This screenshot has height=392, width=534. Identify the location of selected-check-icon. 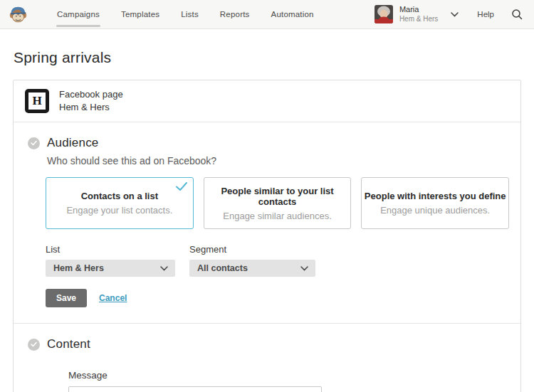
(182, 188).